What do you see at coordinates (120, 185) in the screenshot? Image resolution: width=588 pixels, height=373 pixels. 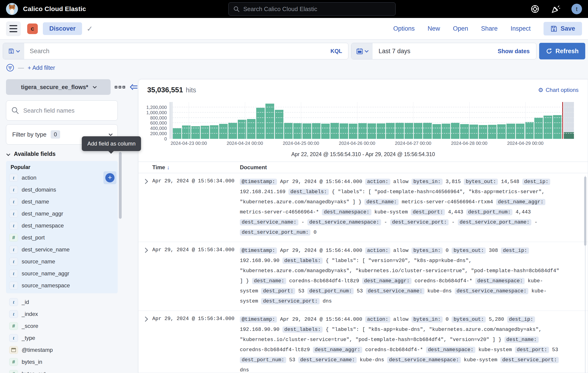 I see `sidebar-scrollbar` at bounding box center [120, 185].